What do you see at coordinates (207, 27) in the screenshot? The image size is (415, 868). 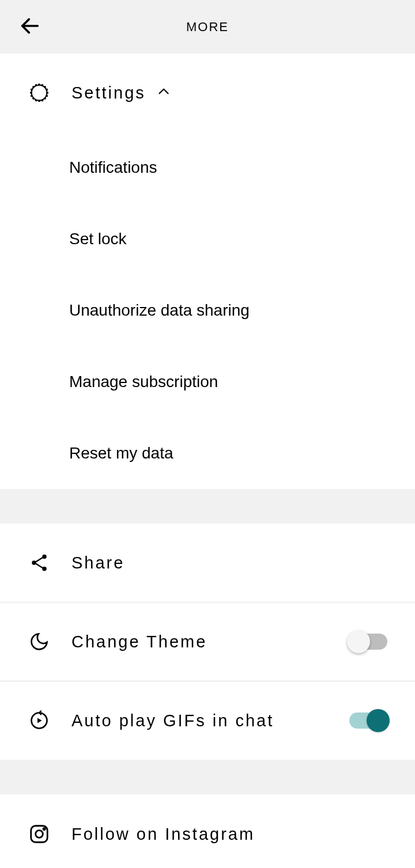 I see `page-title: MORE` at bounding box center [207, 27].